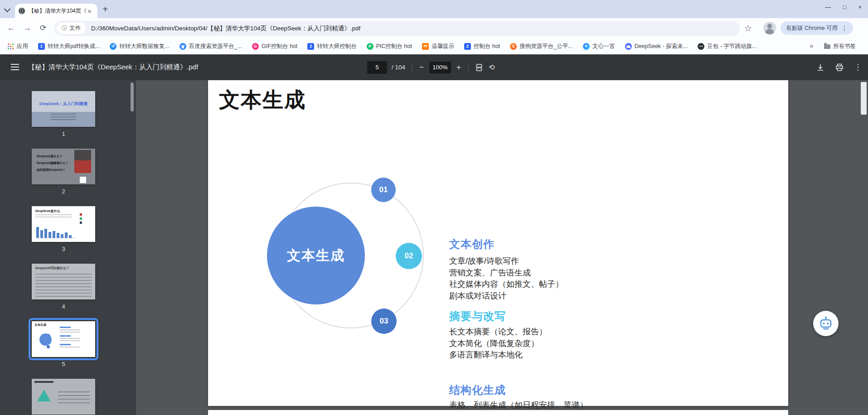 Image resolution: width=868 pixels, height=415 pixels. I want to click on sidebar-scrollbar-thumb, so click(132, 97).